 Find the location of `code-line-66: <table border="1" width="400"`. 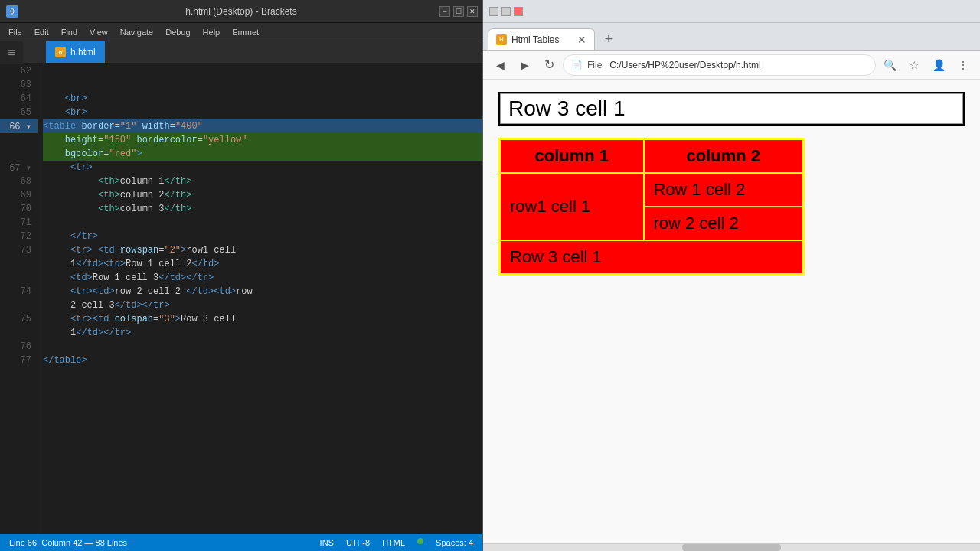

code-line-66: <table border="1" width="400" is located at coordinates (263, 126).